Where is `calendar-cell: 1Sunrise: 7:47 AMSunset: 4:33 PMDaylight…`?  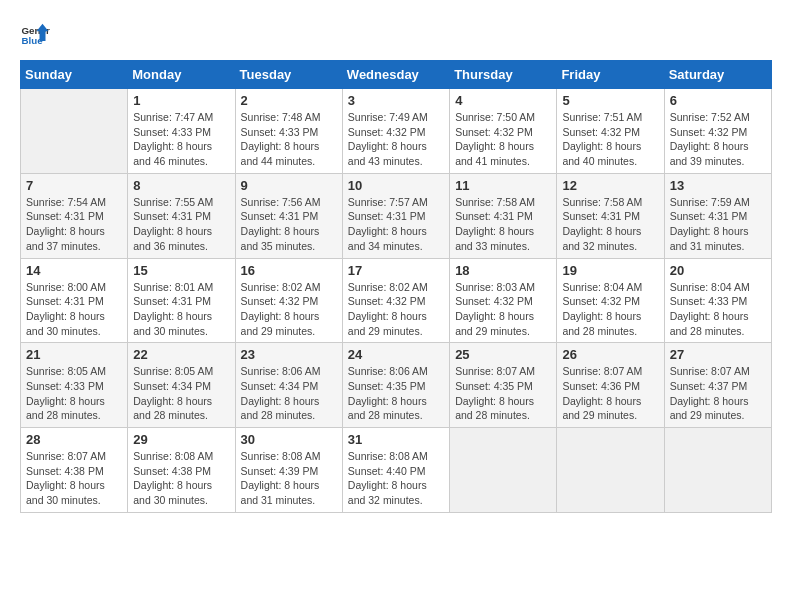 calendar-cell: 1Sunrise: 7:47 AMSunset: 4:33 PMDaylight… is located at coordinates (182, 132).